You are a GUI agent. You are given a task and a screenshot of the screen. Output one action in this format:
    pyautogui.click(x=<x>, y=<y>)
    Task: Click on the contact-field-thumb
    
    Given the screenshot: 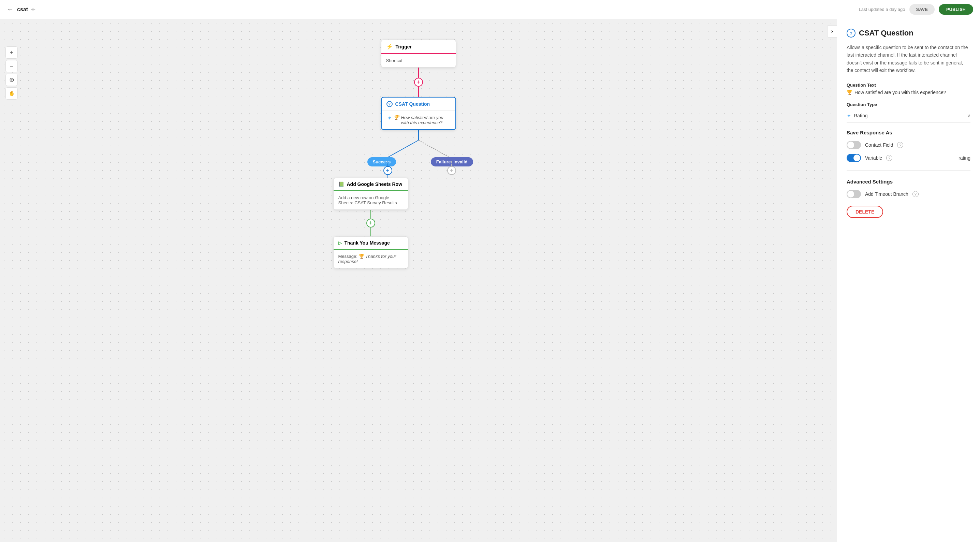 What is the action you would take?
    pyautogui.click(x=851, y=145)
    